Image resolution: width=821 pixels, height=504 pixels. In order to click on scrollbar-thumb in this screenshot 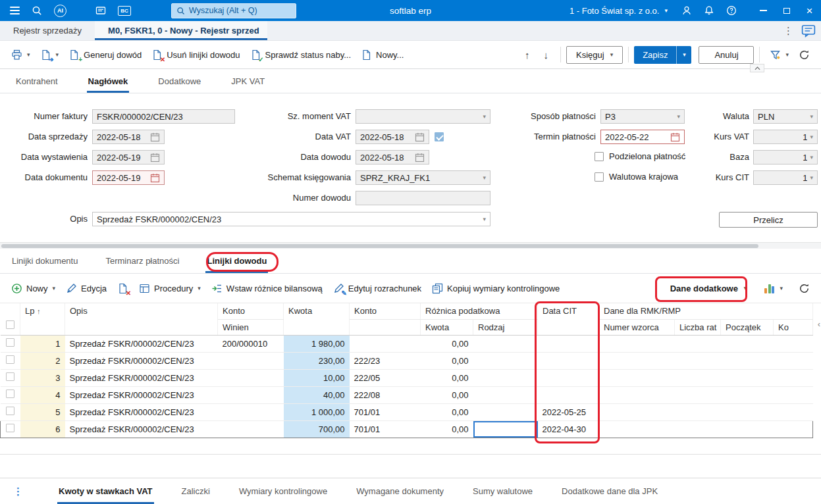, I will do `click(380, 246)`.